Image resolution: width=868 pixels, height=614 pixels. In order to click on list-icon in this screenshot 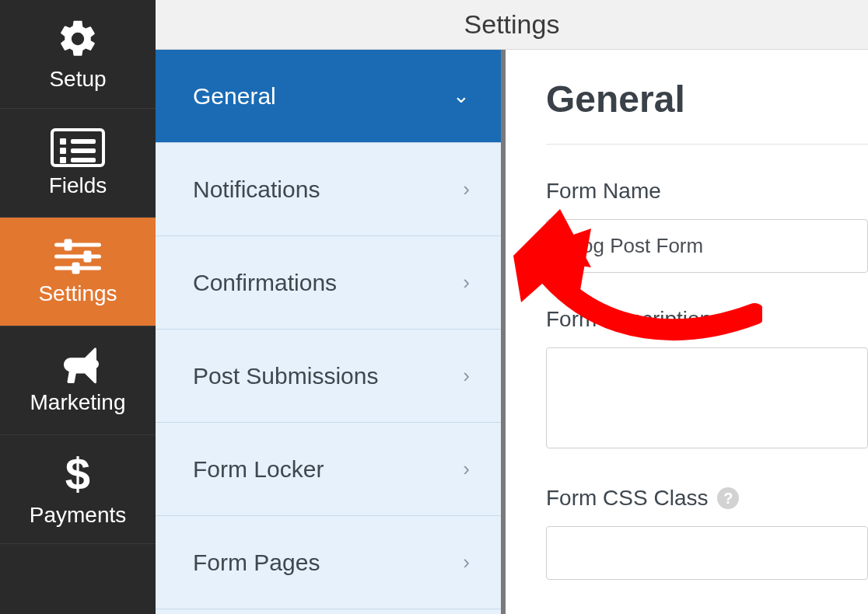, I will do `click(78, 148)`.